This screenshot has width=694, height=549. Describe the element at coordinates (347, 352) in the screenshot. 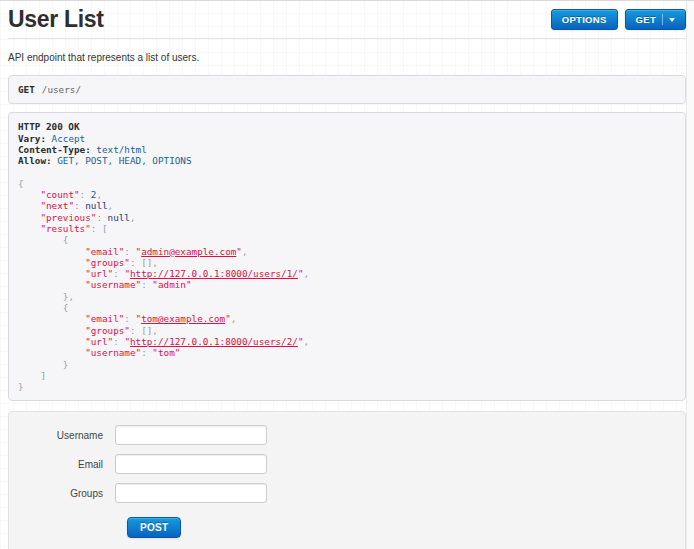

I see `code-line: "username": "tom"` at that location.